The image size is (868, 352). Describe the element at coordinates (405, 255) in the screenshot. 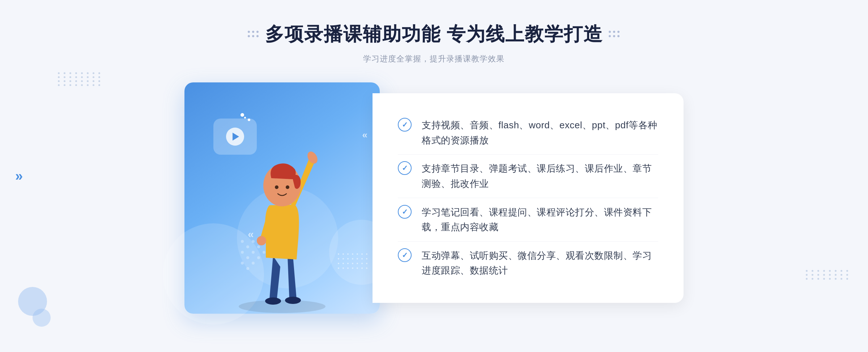

I see `check-mark-4: ✓` at that location.